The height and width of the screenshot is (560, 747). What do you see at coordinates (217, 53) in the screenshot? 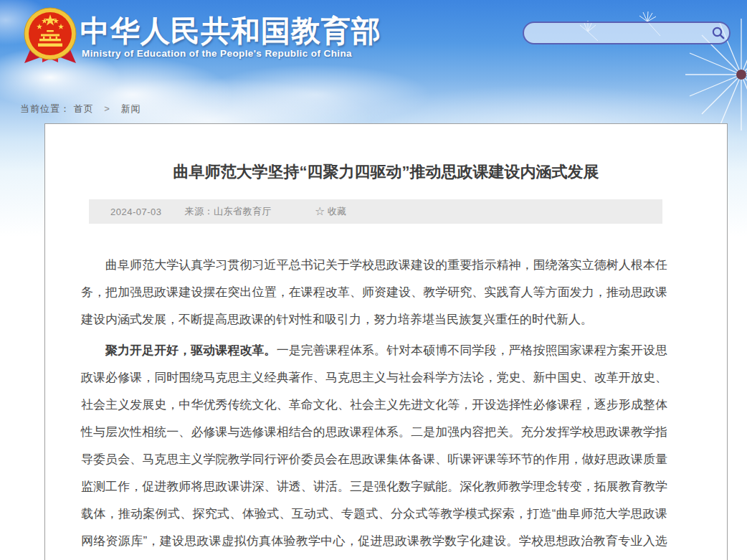
I see `site-subtitle: Ministry of Education of the People's Re…` at bounding box center [217, 53].